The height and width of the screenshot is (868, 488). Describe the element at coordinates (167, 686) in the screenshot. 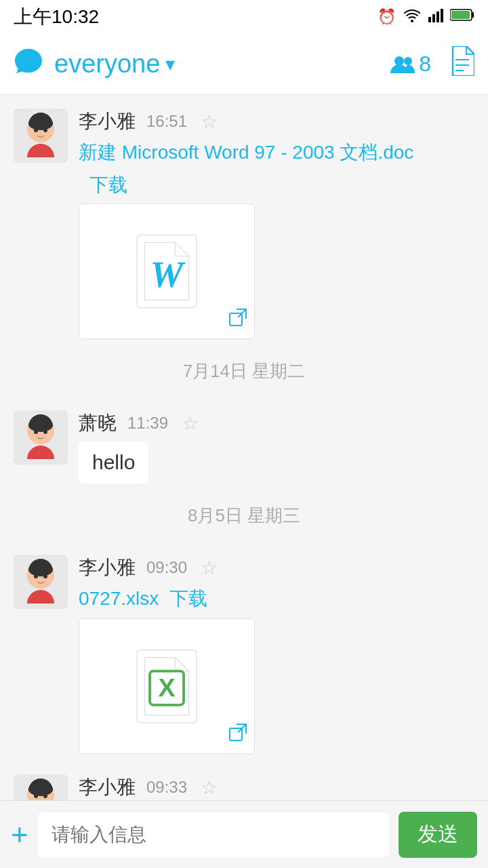

I see `excel-file-card: X` at that location.